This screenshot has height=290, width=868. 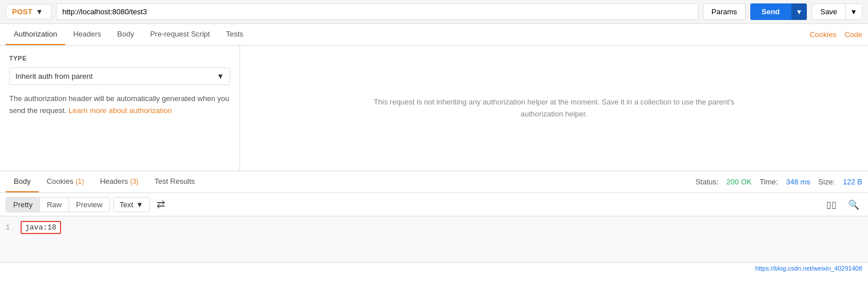 What do you see at coordinates (126, 34) in the screenshot?
I see `tab-body: Body` at bounding box center [126, 34].